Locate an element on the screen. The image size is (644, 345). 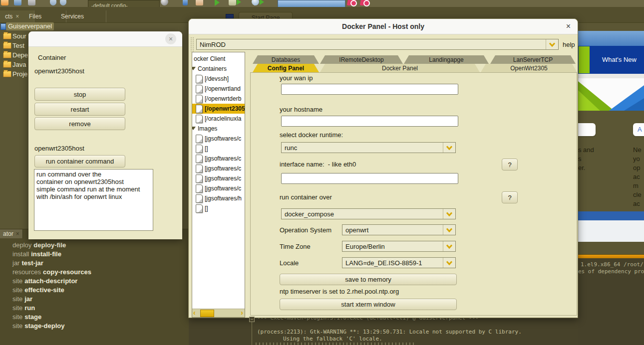
scrollbar-thumb is located at coordinates (207, 313).